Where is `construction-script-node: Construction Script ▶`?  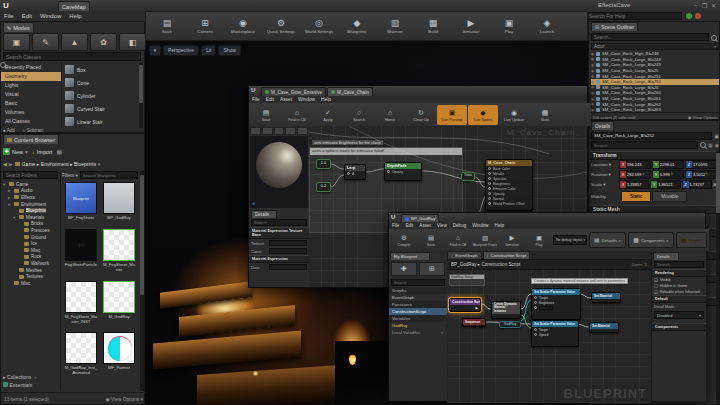 construction-script-node: Construction Script ▶ is located at coordinates (465, 305).